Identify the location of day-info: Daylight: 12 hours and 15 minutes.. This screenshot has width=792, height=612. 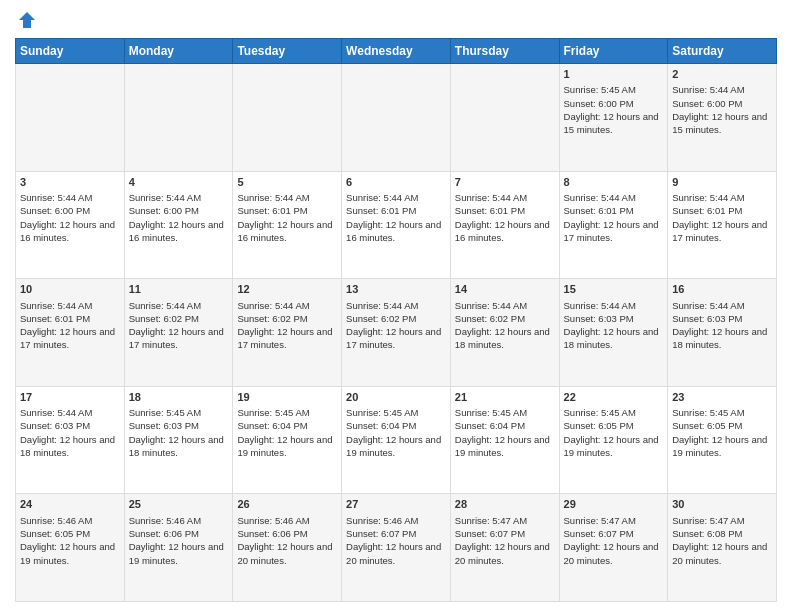
(614, 124).